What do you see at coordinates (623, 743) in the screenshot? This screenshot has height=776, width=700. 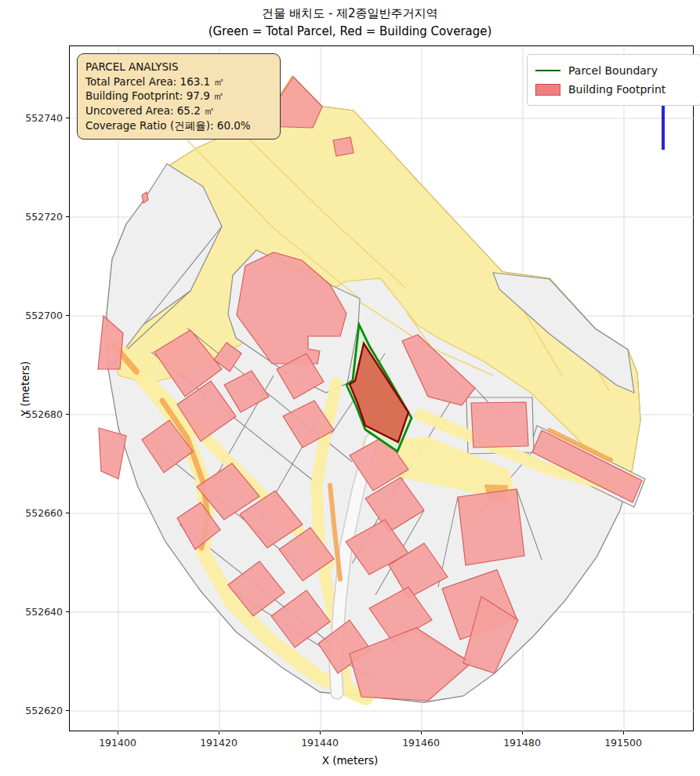 I see `x-tick-label: 191500` at bounding box center [623, 743].